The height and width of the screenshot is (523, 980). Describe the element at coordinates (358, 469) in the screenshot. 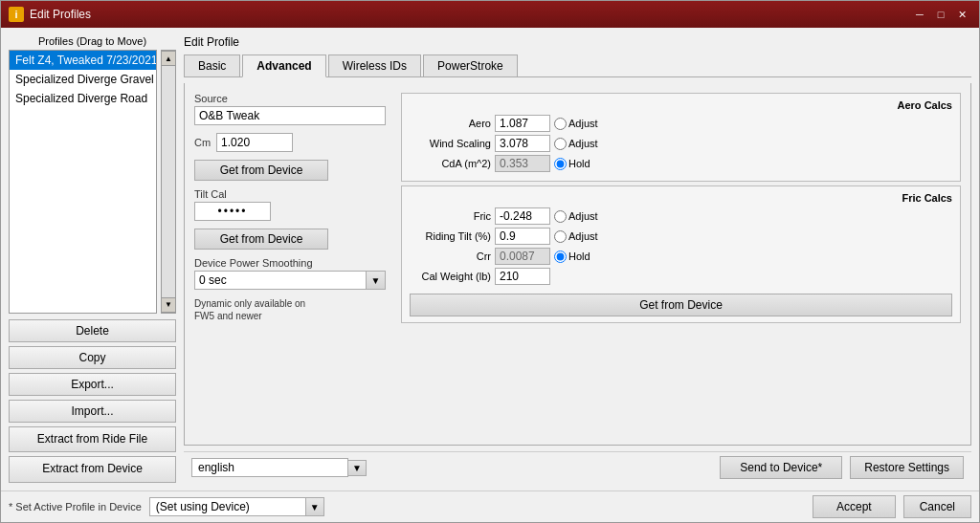

I see `language-dropdown-button: ▼` at that location.